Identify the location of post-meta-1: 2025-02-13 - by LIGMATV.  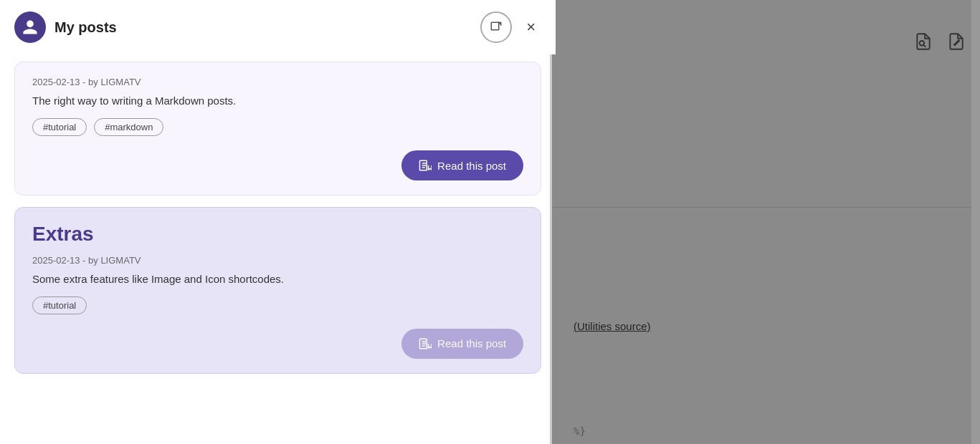
(278, 82).